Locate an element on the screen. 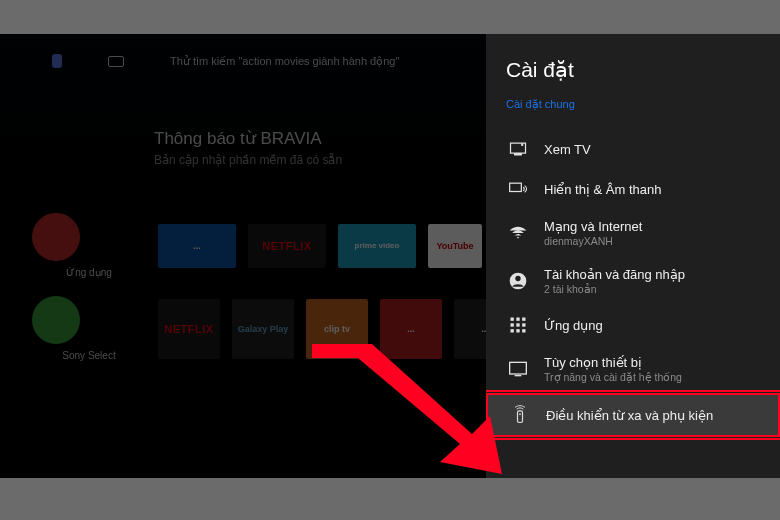 The height and width of the screenshot is (520, 780). menu-item-apps: Ứng dụng is located at coordinates (643, 325).